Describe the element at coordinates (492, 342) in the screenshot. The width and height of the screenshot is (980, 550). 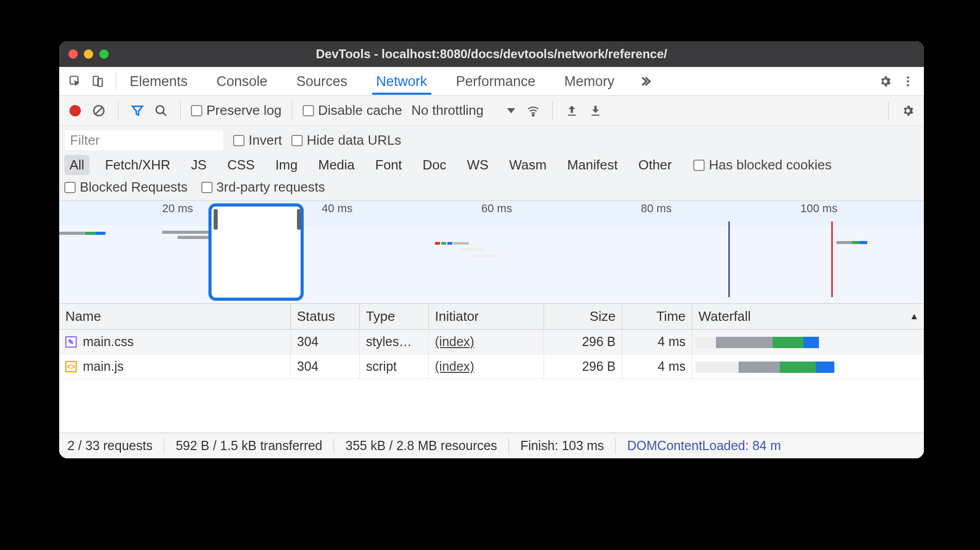
I see `table-row: ✎main.css 304 styles… (index) 296 B 4 ms` at that location.